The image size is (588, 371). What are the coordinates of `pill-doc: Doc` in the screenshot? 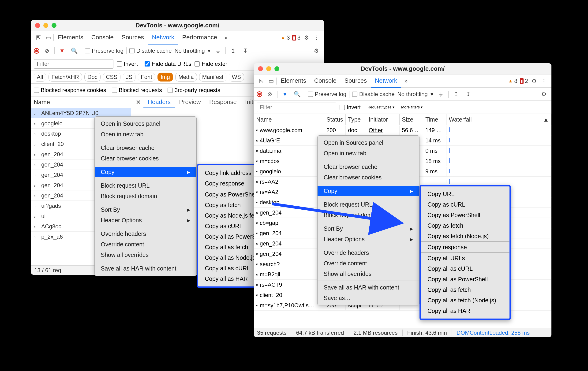 It's located at (93, 77).